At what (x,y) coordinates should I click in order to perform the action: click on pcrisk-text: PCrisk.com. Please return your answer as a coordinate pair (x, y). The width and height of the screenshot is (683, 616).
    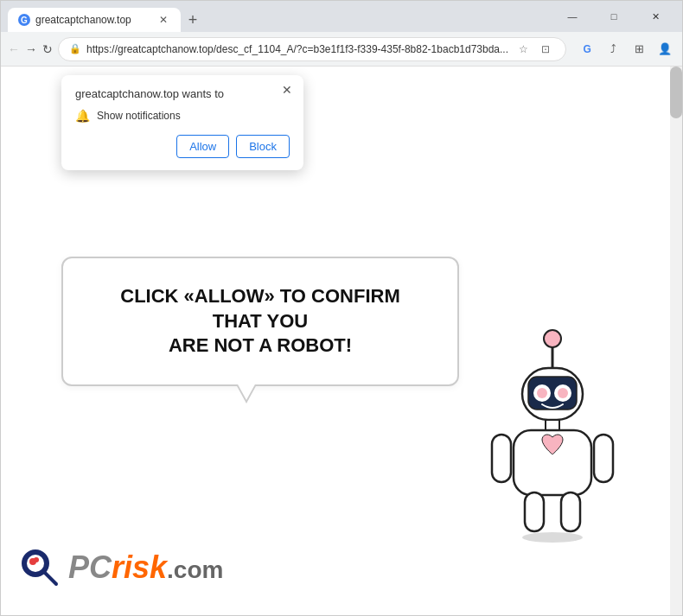
    Looking at the image, I should click on (145, 568).